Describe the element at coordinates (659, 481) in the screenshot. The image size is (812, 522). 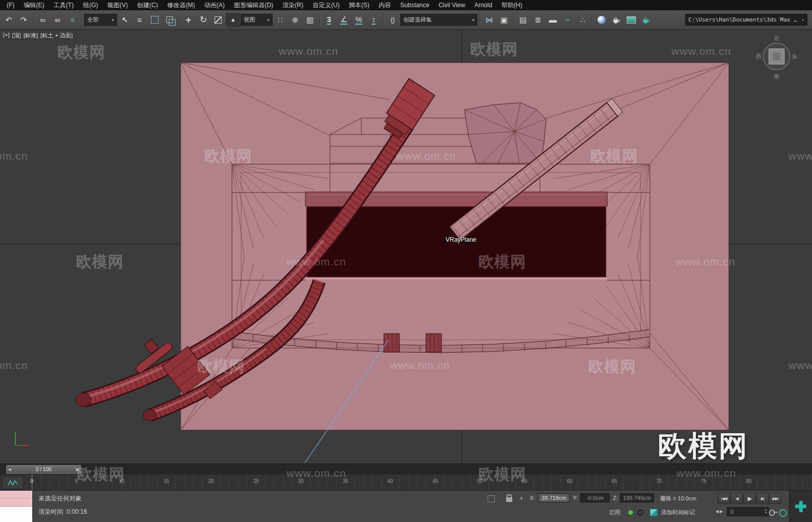
I see `frame-tick-label: 70` at that location.